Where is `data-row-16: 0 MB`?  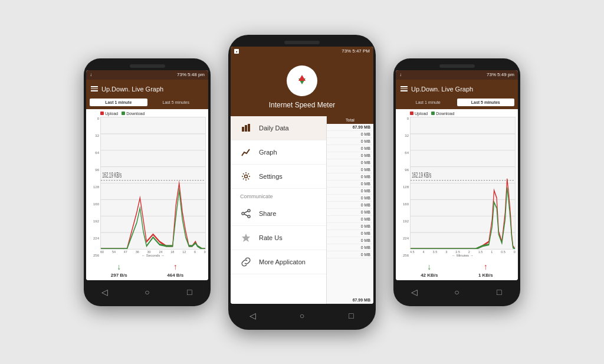 data-row-16: 0 MB is located at coordinates (350, 241).